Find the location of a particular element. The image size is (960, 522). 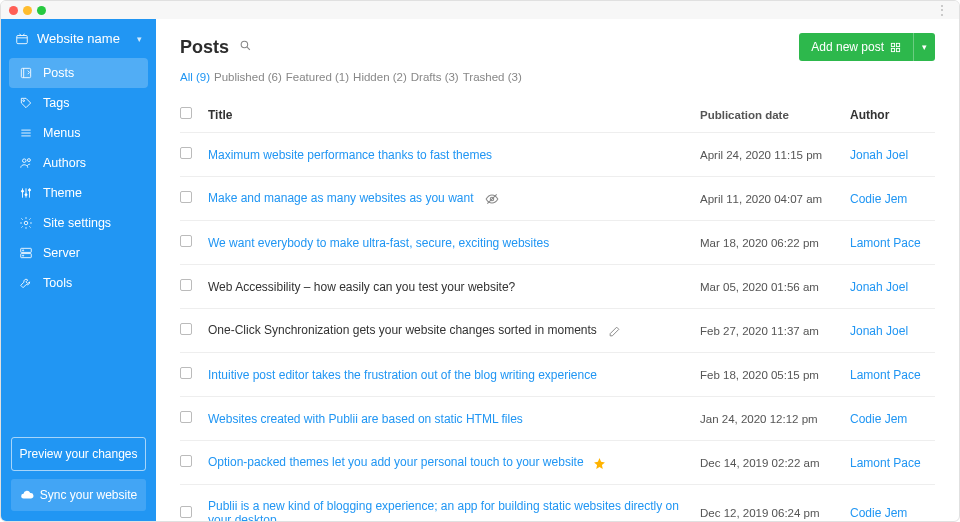

sidebar-item-label: Theme is located at coordinates (62, 193).